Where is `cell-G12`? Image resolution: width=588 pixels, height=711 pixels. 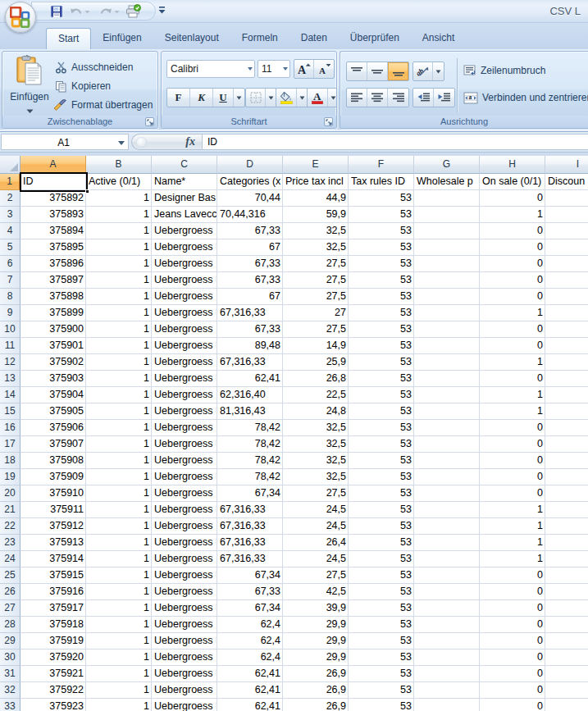 cell-G12 is located at coordinates (447, 362).